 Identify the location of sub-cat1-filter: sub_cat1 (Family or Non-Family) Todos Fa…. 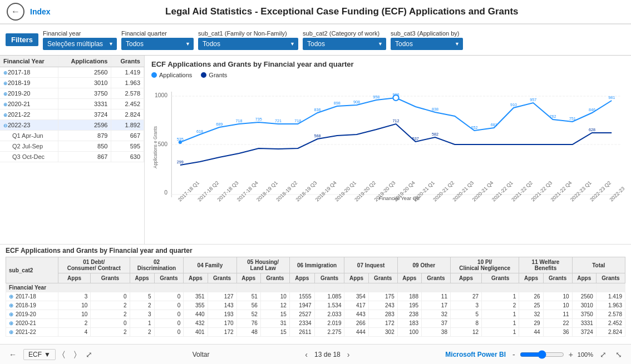
(248, 40).